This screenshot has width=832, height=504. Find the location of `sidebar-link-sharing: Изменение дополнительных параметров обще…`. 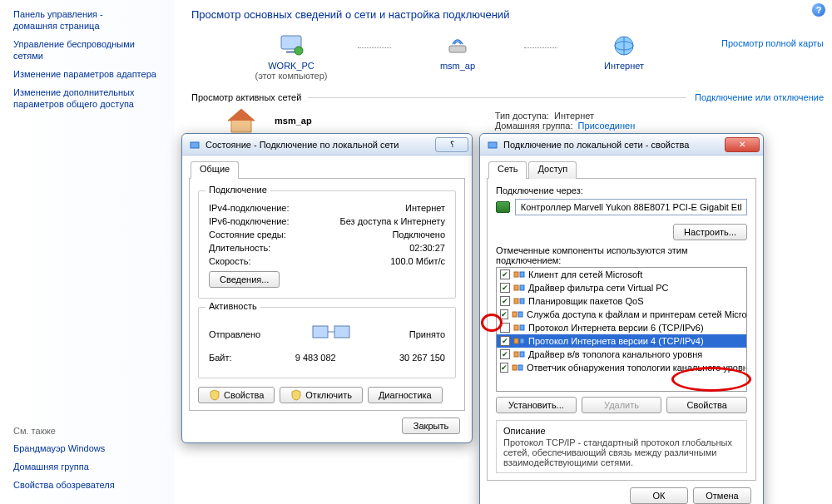

sidebar-link-sharing: Изменение дополнительных параметров обще… is located at coordinates (90, 98).